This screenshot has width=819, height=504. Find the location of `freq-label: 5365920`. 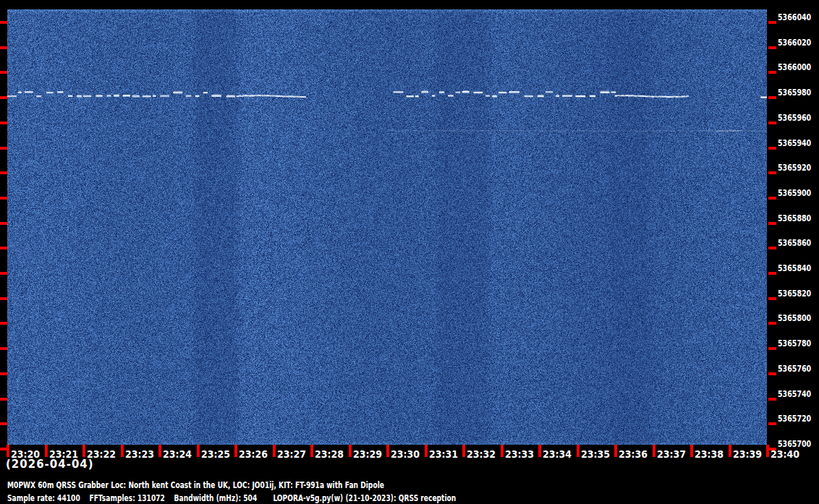

freq-label: 5365920 is located at coordinates (794, 168).